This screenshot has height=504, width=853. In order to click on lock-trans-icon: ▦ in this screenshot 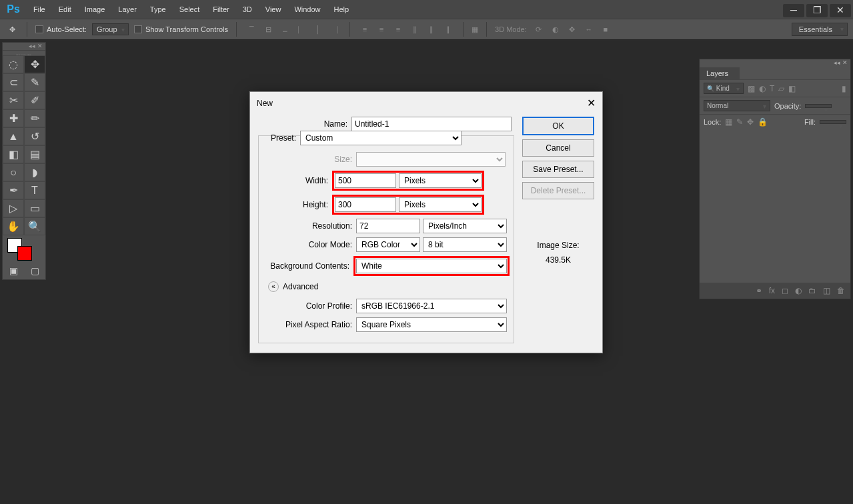, I will do `click(728, 122)`.